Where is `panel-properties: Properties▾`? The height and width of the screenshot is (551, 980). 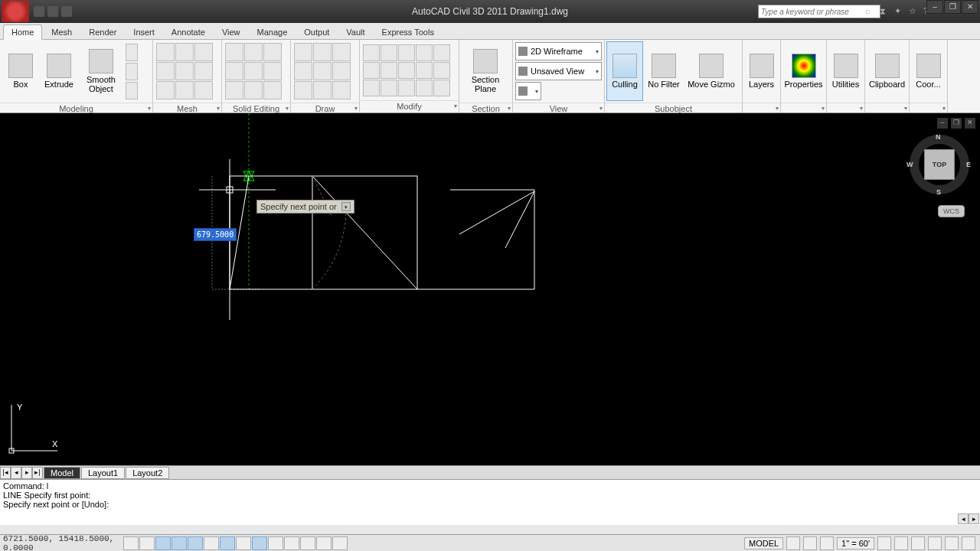 panel-properties: Properties▾ is located at coordinates (804, 77).